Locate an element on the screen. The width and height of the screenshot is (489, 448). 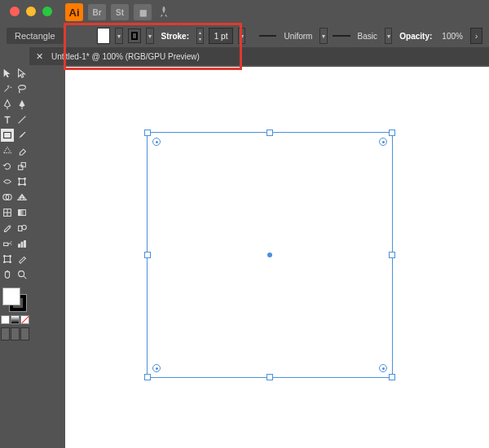
fill-color-swatch is located at coordinates (104, 36).